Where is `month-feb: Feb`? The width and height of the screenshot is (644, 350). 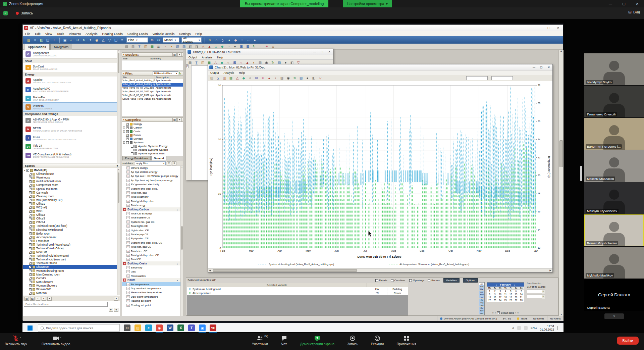
month-feb: Feb is located at coordinates (482, 287).